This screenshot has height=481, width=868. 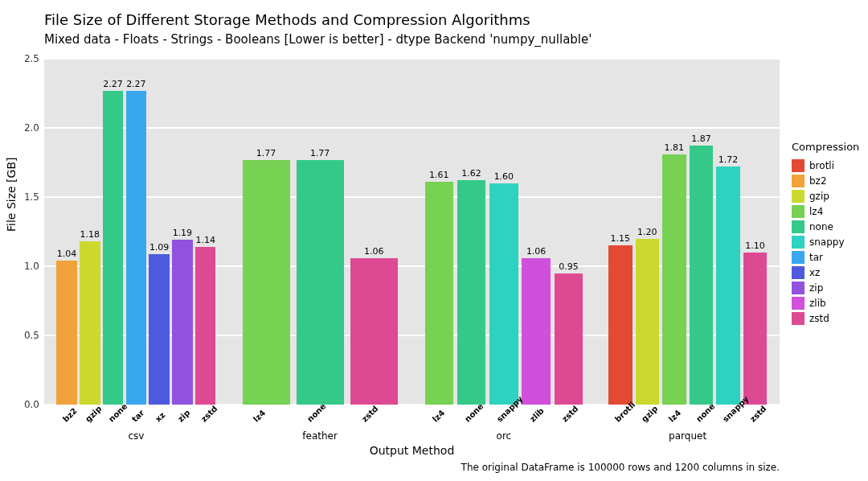 What do you see at coordinates (32, 197) in the screenshot?
I see `y-tick-label: 1.5` at bounding box center [32, 197].